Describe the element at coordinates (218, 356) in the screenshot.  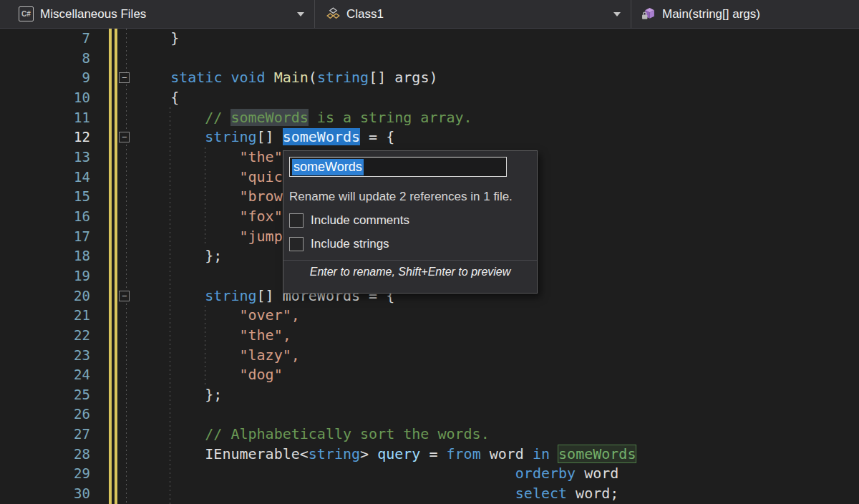
I see `code-line: "lazy",` at that location.